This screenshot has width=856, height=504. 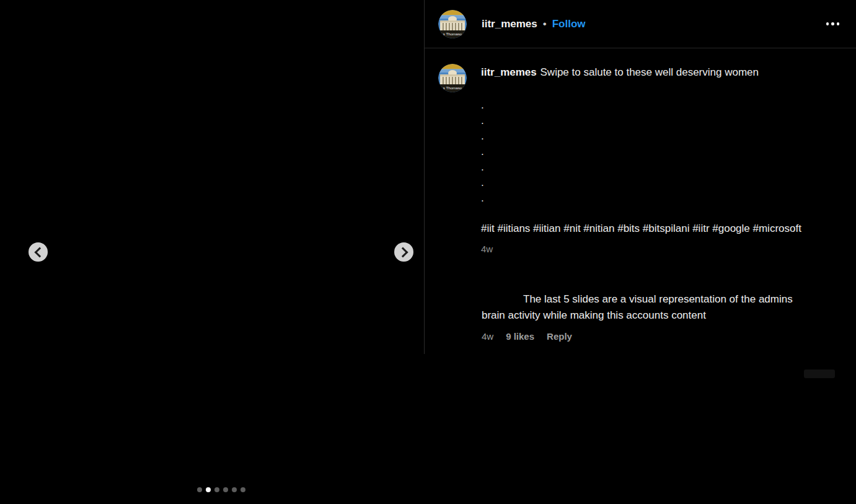 I want to click on chevron-left-icon, so click(x=40, y=252).